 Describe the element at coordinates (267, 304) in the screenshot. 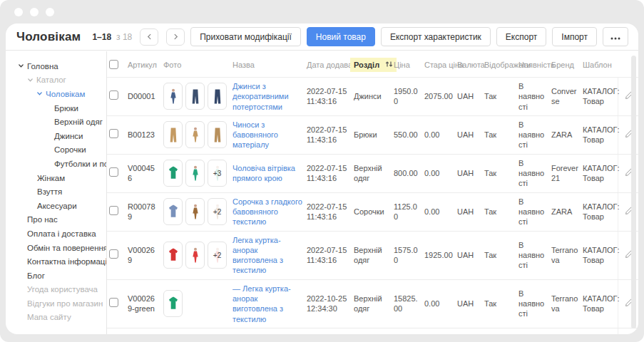

I see `product-name-link: — Легка куртка-анорак виготовлена з текс…` at that location.